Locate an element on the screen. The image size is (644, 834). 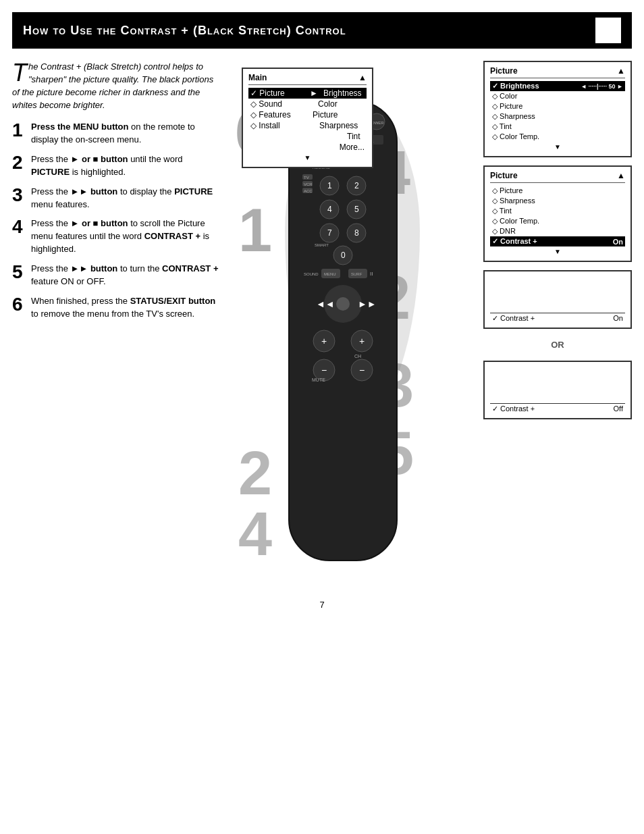
picture-menu-2-colortemp: ◇ Color Temp. is located at coordinates (558, 221).